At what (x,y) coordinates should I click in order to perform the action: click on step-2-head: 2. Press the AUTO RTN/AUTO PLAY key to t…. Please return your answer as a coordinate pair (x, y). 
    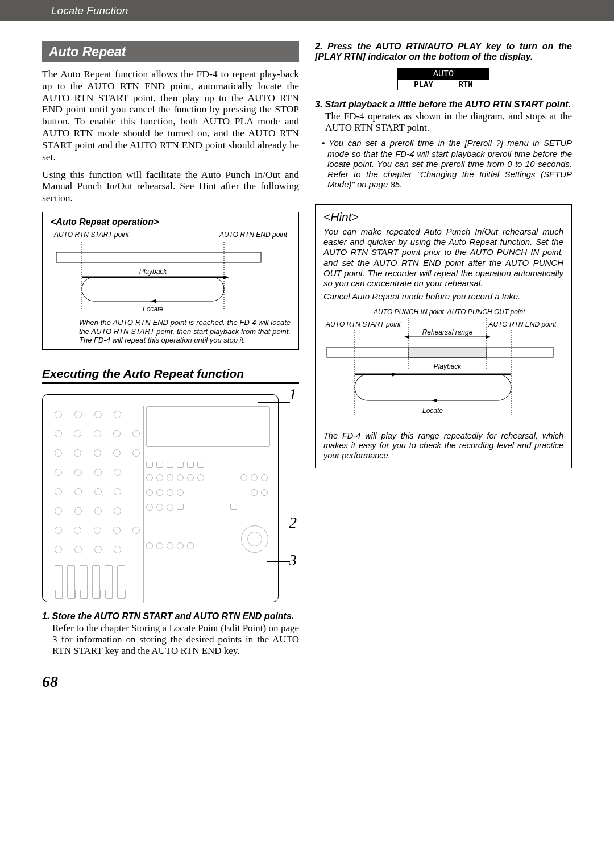
    Looking at the image, I should click on (443, 52).